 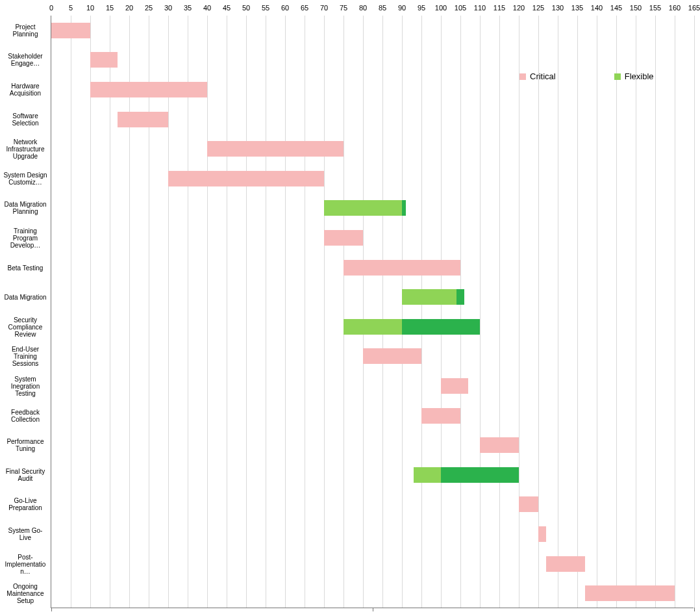 I want to click on task-row: Data Migration Planning, so click(x=373, y=209).